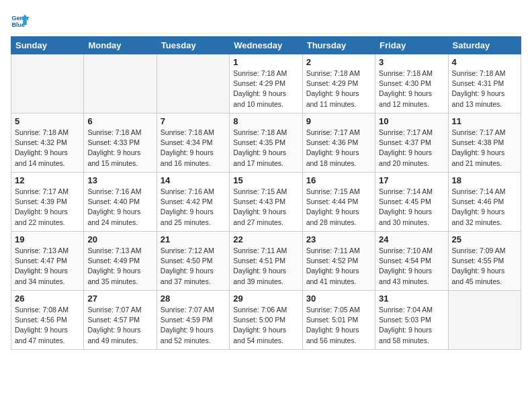  I want to click on day-info: Sunrise: 7:18 AM Sunset: 4:33 PM Dayligh…, so click(120, 148).